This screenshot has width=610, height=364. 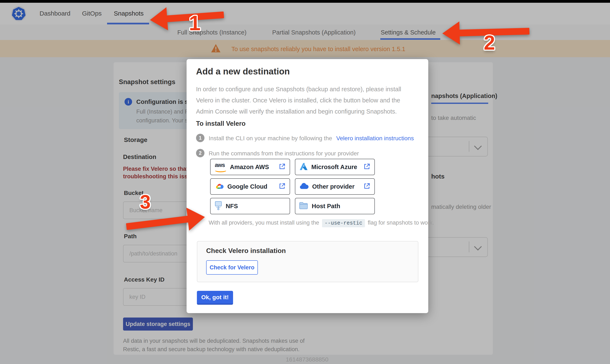 I want to click on use-restic-code-chip: --use-restic, so click(x=343, y=223).